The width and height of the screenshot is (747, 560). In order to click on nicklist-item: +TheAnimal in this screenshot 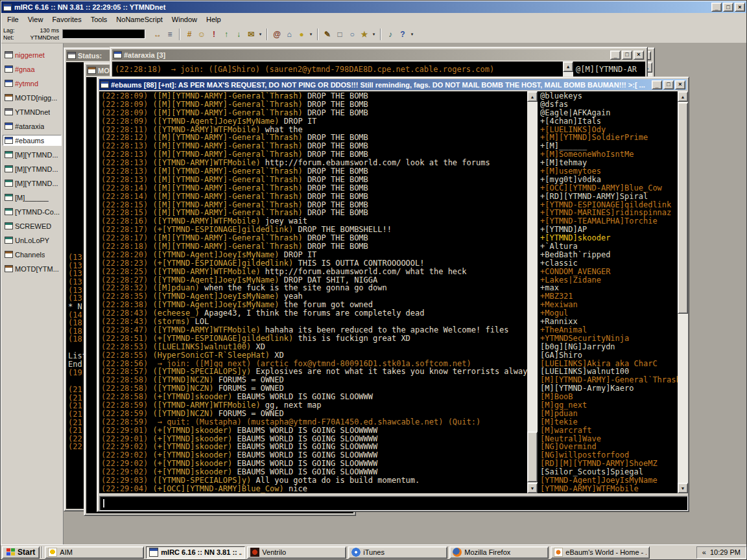, I will do `click(609, 331)`.